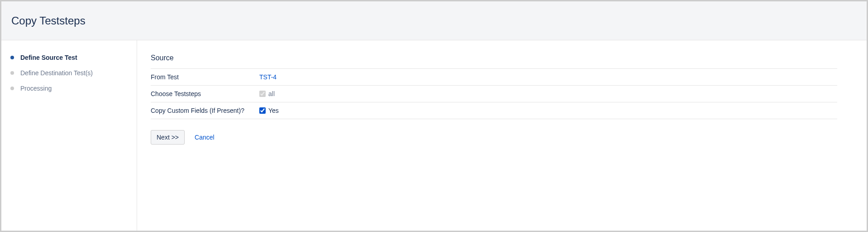 The height and width of the screenshot is (232, 868). I want to click on copy-custom-fields-checkbox-wrap: Yes, so click(548, 111).